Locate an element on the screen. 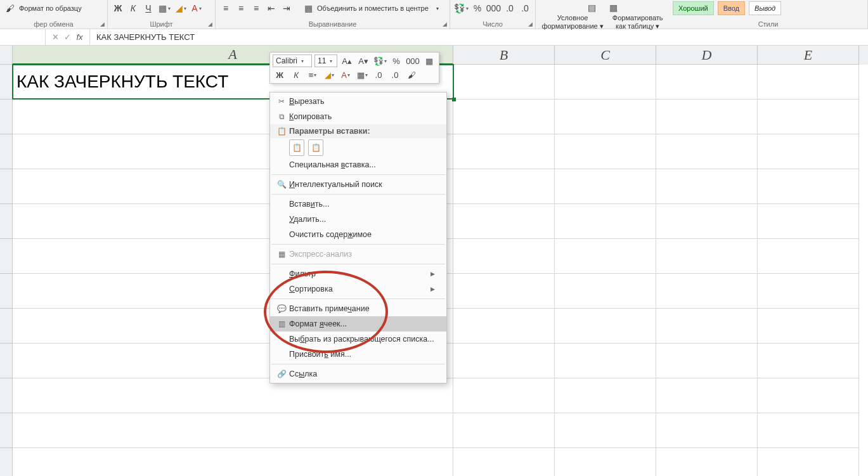 This screenshot has height=476, width=868. align-top-button: ≡ is located at coordinates (226, 8).